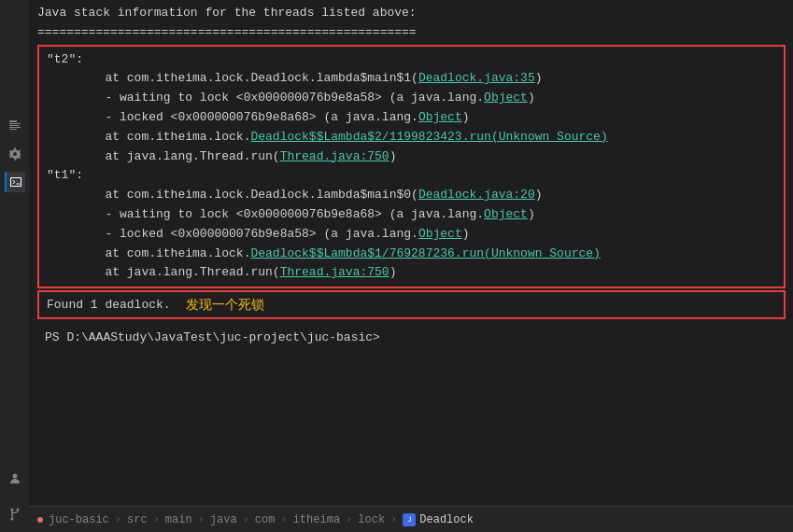 Image resolution: width=793 pixels, height=532 pixels. Describe the element at coordinates (411, 196) in the screenshot. I see `t1-line1: at com.itheima.lock.Deadlock.lambda$main…` at that location.